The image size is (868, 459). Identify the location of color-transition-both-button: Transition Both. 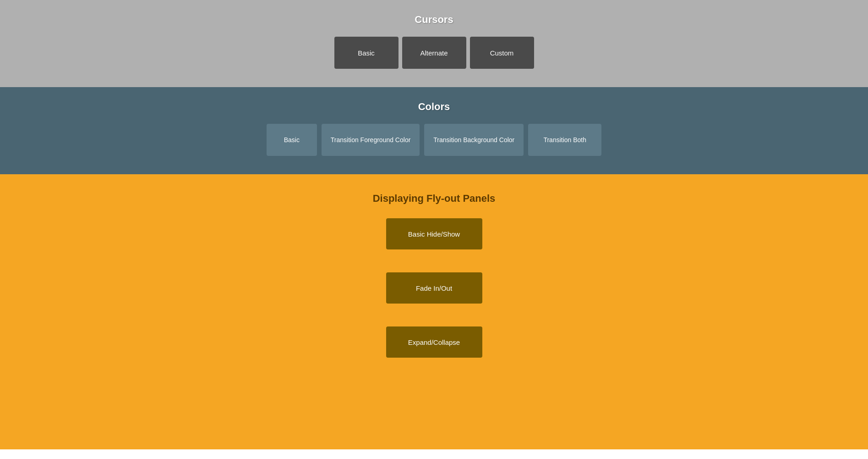
(565, 140).